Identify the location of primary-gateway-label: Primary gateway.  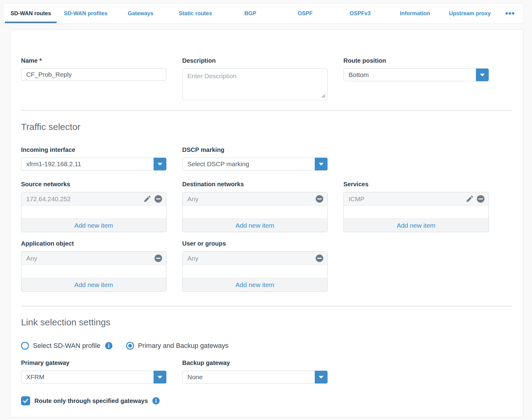
(94, 363).